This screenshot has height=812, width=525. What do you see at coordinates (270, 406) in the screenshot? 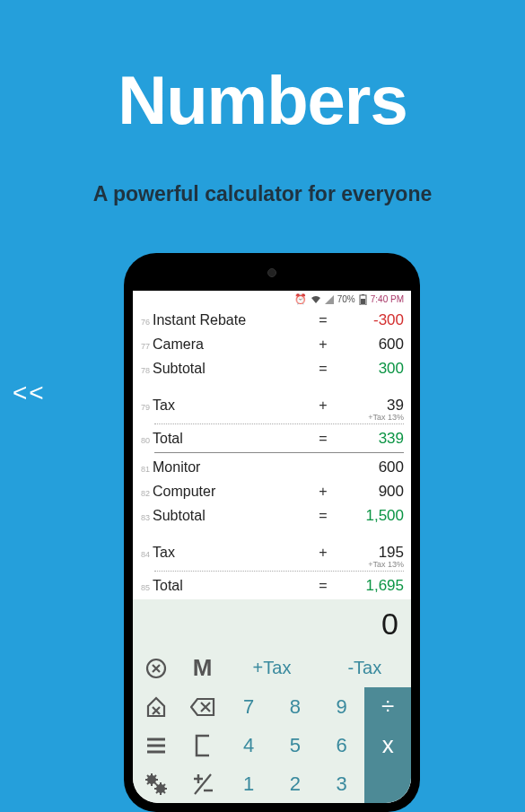
I see `history-row: 79Tax+39` at bounding box center [270, 406].